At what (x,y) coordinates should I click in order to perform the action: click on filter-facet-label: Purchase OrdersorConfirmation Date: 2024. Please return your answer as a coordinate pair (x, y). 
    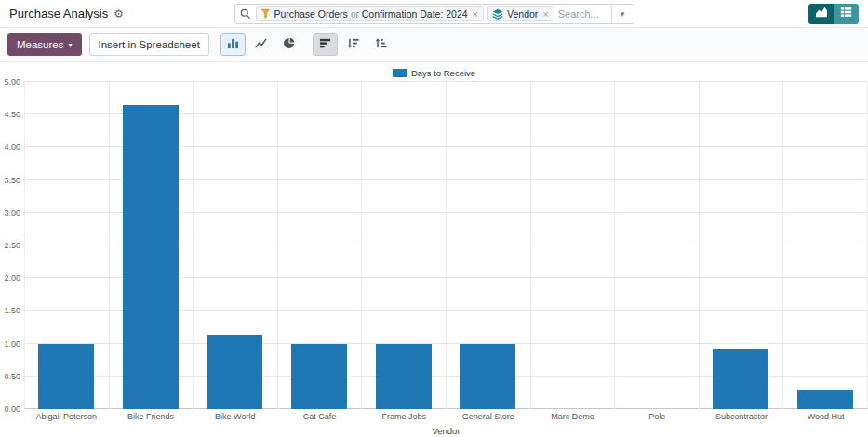
    Looking at the image, I should click on (371, 14).